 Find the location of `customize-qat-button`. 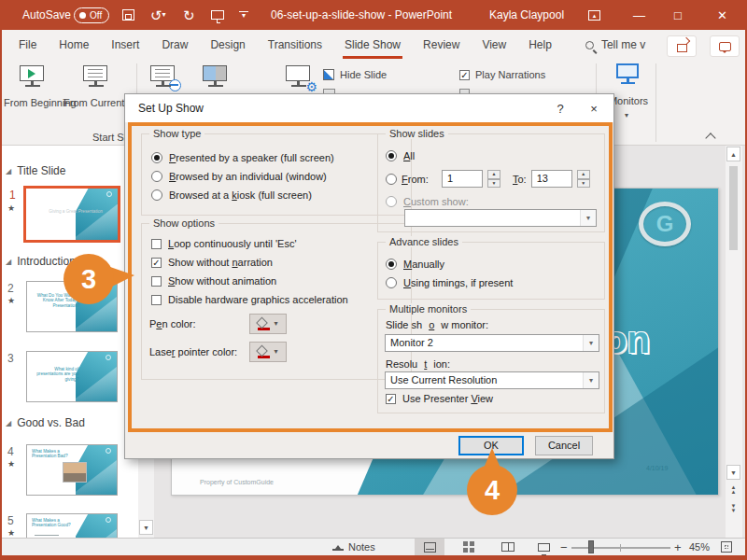

customize-qat-button is located at coordinates (244, 15).